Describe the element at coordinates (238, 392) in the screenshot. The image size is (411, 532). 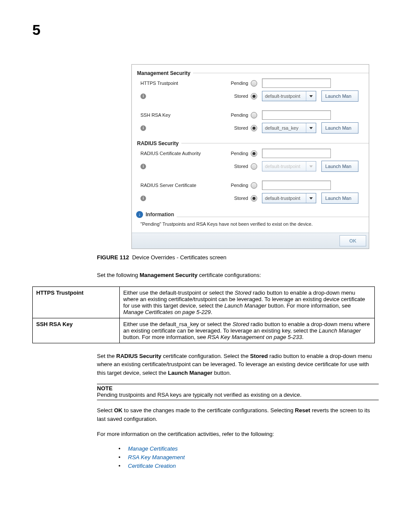
I see `note-block: NOTE Pending trustpoints and RSA keys ar…` at that location.